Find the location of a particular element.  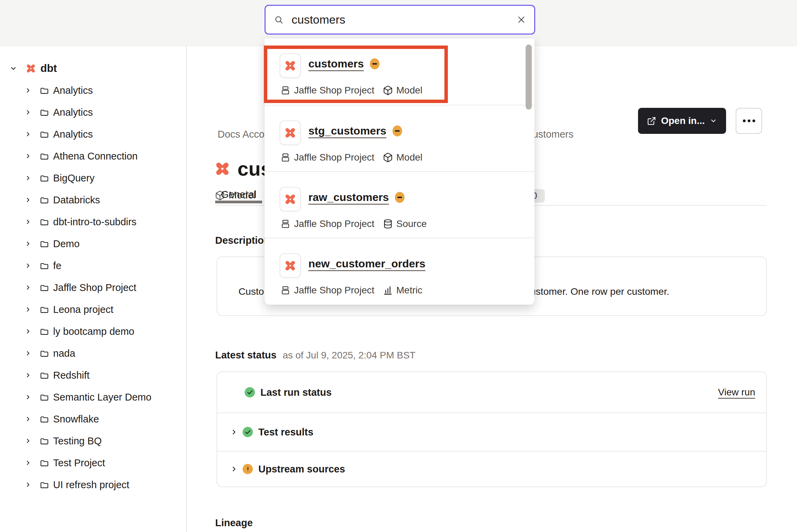

result-type: Source is located at coordinates (412, 224).